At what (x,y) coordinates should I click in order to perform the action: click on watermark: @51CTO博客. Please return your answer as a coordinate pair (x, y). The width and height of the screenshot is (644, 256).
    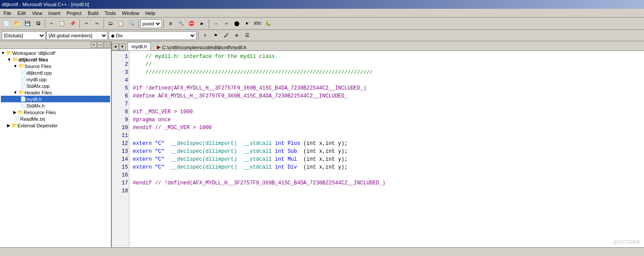
    Looking at the image, I should click on (627, 242).